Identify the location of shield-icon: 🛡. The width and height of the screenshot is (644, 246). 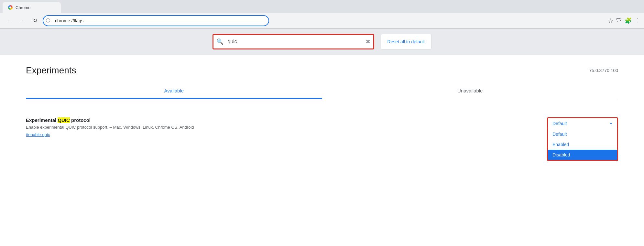
(619, 21).